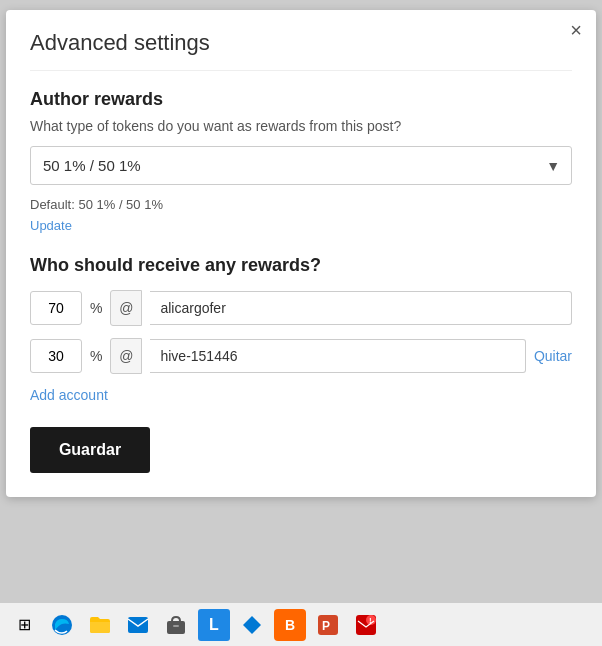 The height and width of the screenshot is (646, 602). What do you see at coordinates (69, 395) in the screenshot?
I see `add-account-link: Add account` at bounding box center [69, 395].